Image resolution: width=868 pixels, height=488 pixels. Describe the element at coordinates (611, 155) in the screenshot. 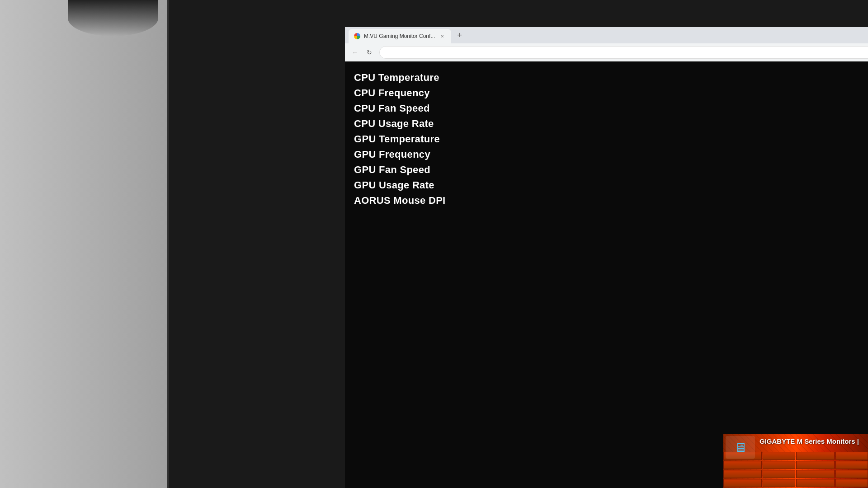

I see `metric-item-gpu-frequency: GPU Frequency` at that location.